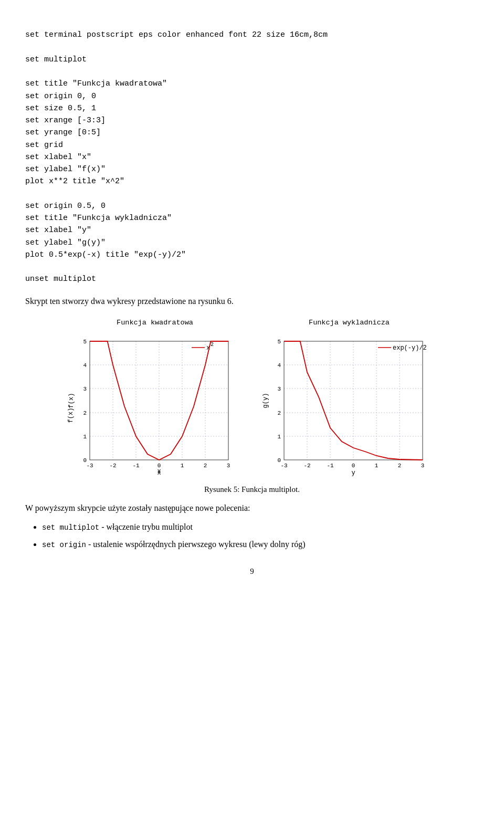 This screenshot has height=840, width=504. Describe the element at coordinates (229, 466) in the screenshot. I see `left-xtick-3: 3` at that location.